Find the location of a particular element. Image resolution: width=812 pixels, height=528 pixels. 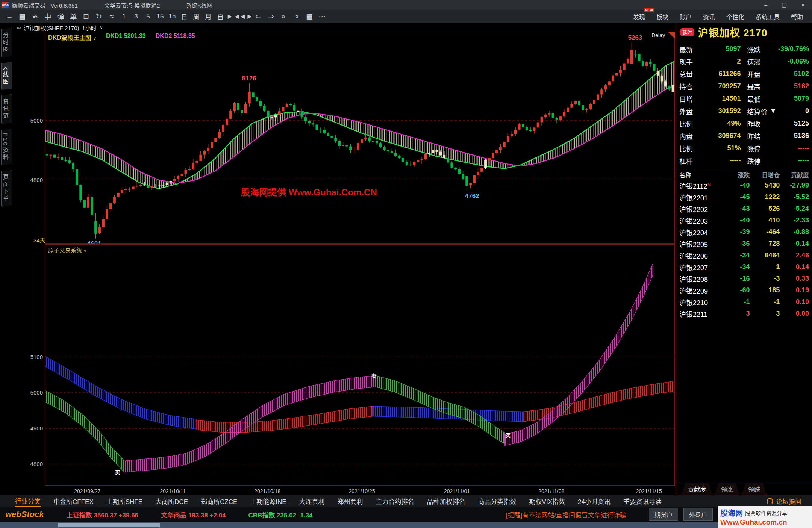

period-1h-button: 1h is located at coordinates (172, 17).